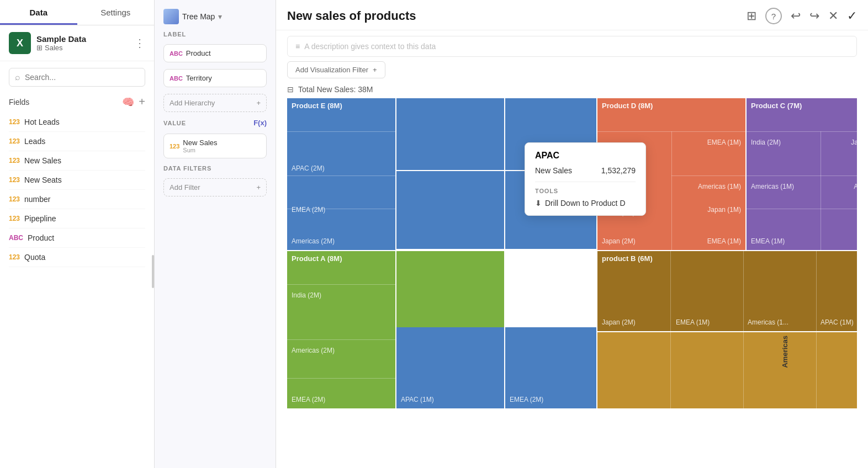 Image resolution: width=868 pixels, height=468 pixels. Describe the element at coordinates (618, 322) in the screenshot. I see `cell-sub-japan-b: Japan (2M)` at that location.